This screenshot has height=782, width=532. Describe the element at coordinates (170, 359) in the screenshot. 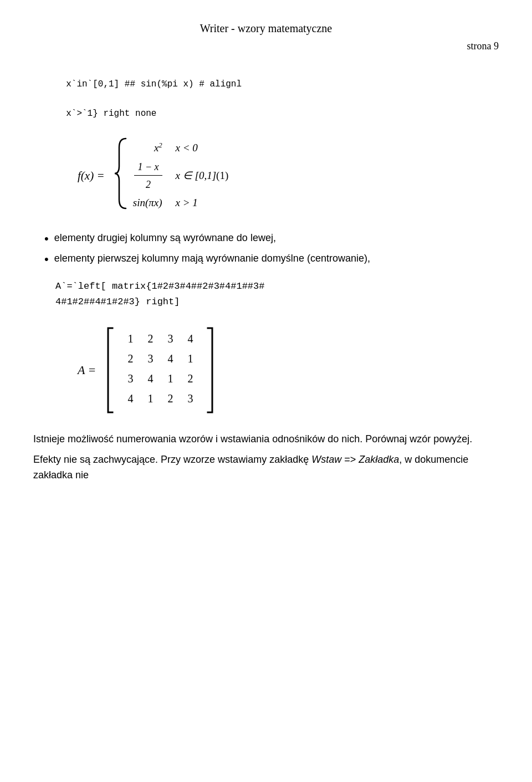

I see `cell-1-2: 4` at that location.